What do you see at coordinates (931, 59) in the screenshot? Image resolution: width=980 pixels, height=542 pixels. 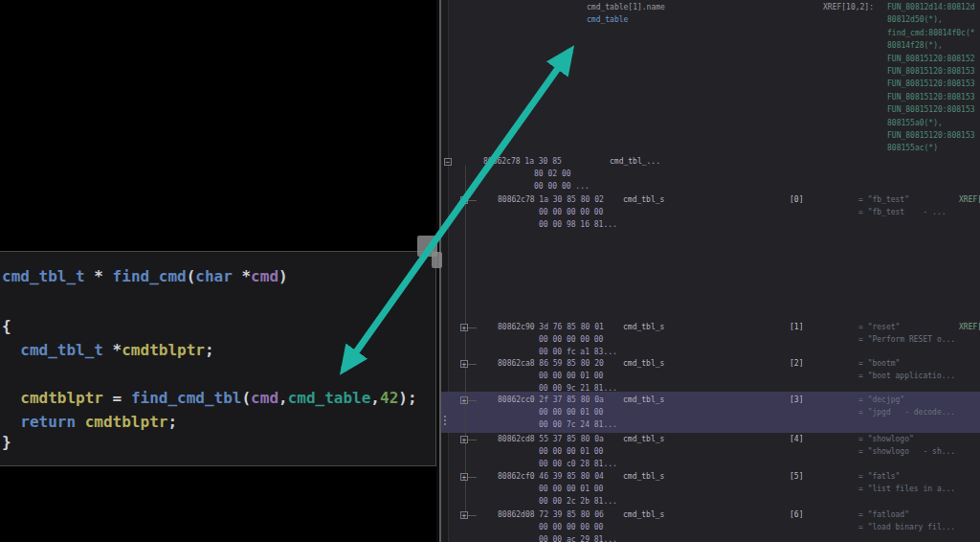 I see `xref-entry: FUN_80815120:808152` at bounding box center [931, 59].